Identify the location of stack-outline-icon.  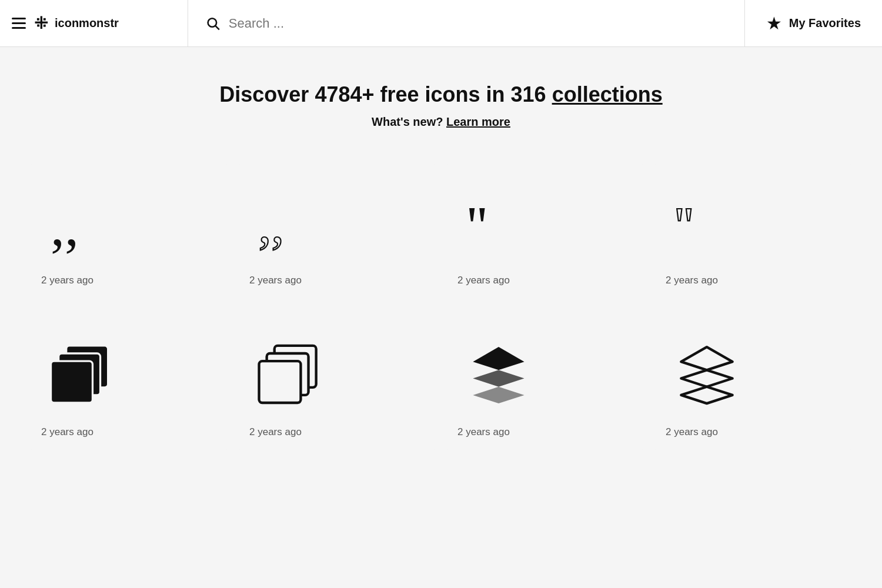
(707, 375).